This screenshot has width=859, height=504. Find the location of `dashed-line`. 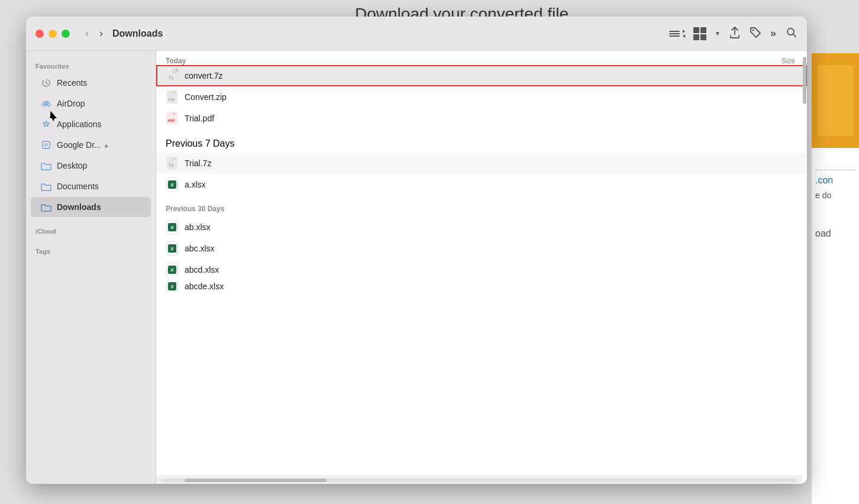

dashed-line is located at coordinates (835, 161).